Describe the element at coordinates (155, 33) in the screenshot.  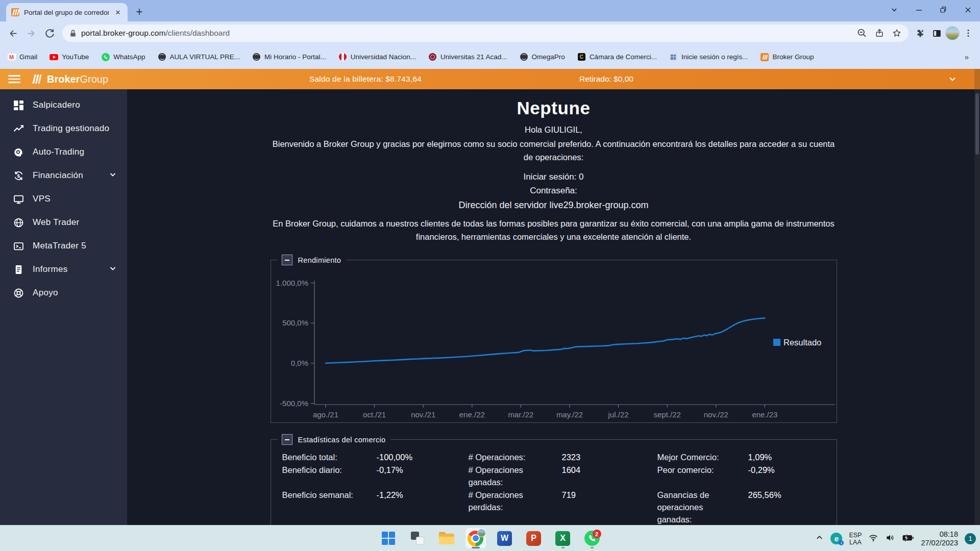
I see `url-text: portal.broker-group.com/clients/dashboar…` at that location.